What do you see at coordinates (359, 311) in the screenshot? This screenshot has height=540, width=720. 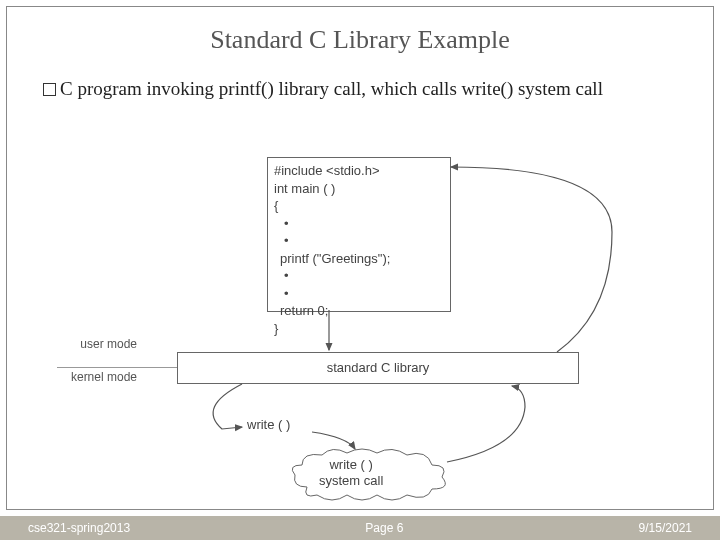 I see `code-line: return 0;` at bounding box center [359, 311].